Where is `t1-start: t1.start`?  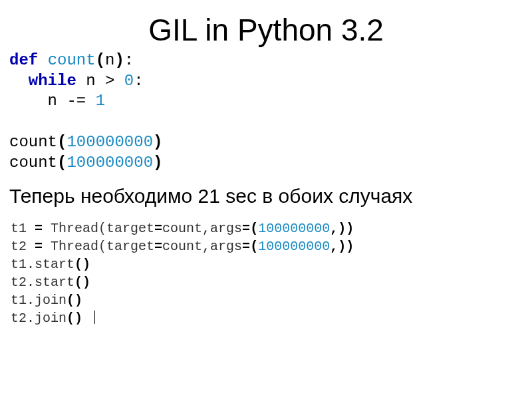
t1-start: t1.start is located at coordinates (43, 265).